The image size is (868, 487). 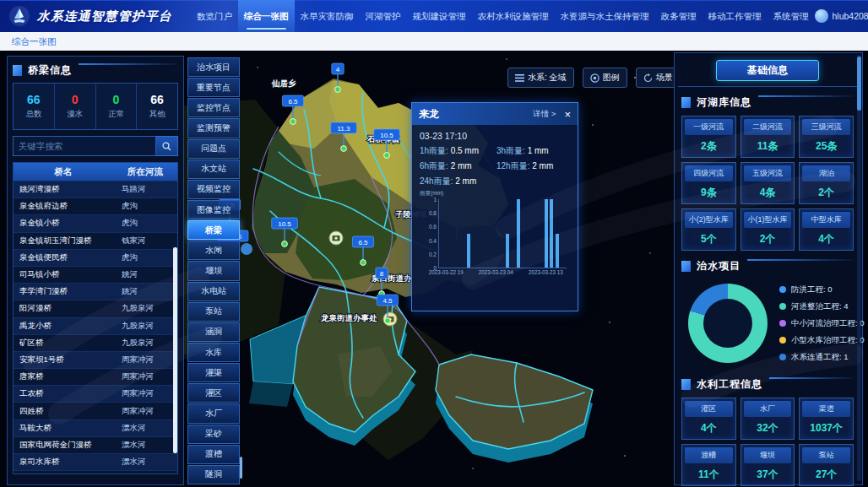 I want to click on layer-item-16: 灌区, so click(x=214, y=393).